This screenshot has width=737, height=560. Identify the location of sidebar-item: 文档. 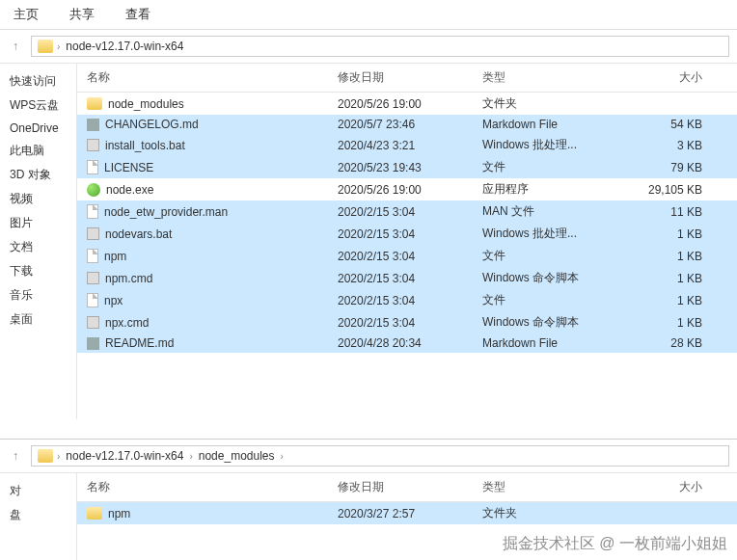
(39, 247).